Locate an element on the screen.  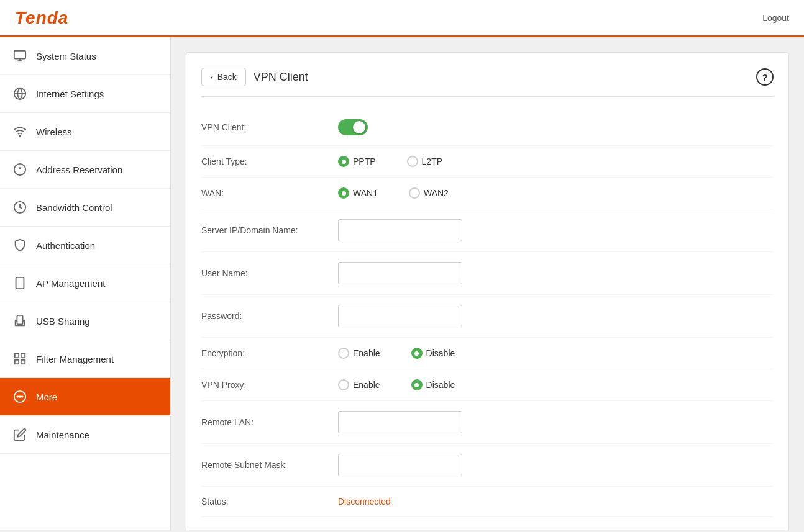
radio-circle-proxy-enable is located at coordinates (344, 385).